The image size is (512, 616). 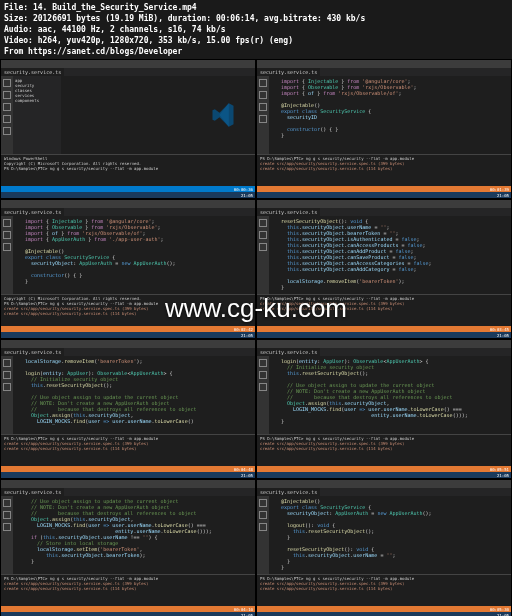 I want to click on code-block-1: import { Injectable } from '@angular/cor…, so click(x=349, y=108).